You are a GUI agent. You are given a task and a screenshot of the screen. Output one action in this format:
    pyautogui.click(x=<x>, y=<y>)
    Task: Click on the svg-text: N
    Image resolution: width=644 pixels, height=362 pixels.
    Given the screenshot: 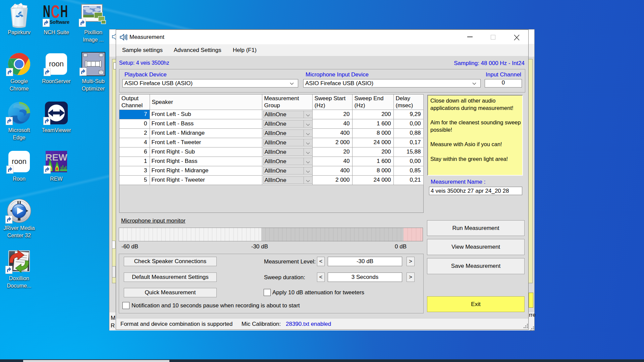 What is the action you would take?
    pyautogui.click(x=47, y=11)
    